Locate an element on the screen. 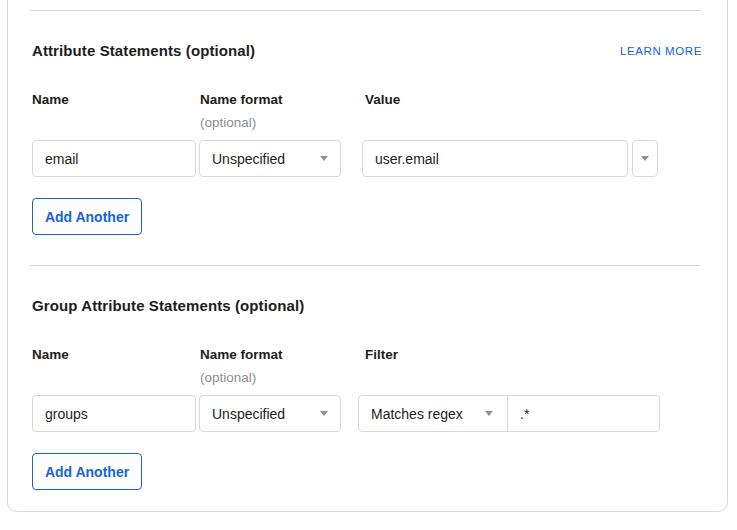 The height and width of the screenshot is (530, 737). attribute-name-format-select: Unspecified is located at coordinates (270, 158).